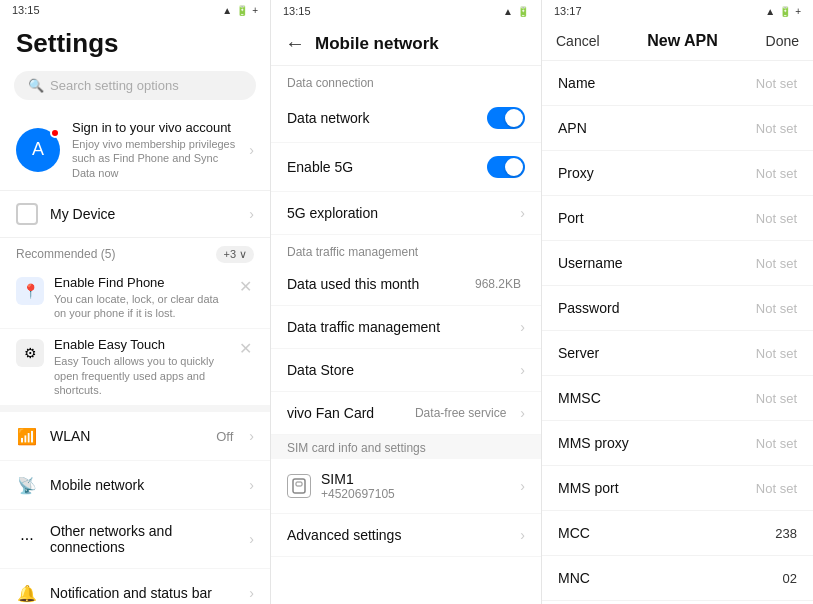  I want to click on settings-item-other-networks: ··· Other networks and connections ›, so click(135, 540).